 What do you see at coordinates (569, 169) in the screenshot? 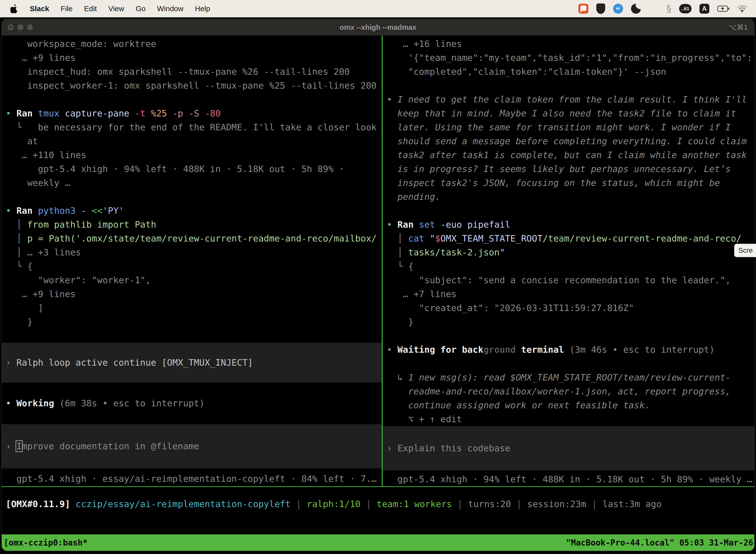
I see `terminal-line: is in progress? It seems likely but perh…` at bounding box center [569, 169].